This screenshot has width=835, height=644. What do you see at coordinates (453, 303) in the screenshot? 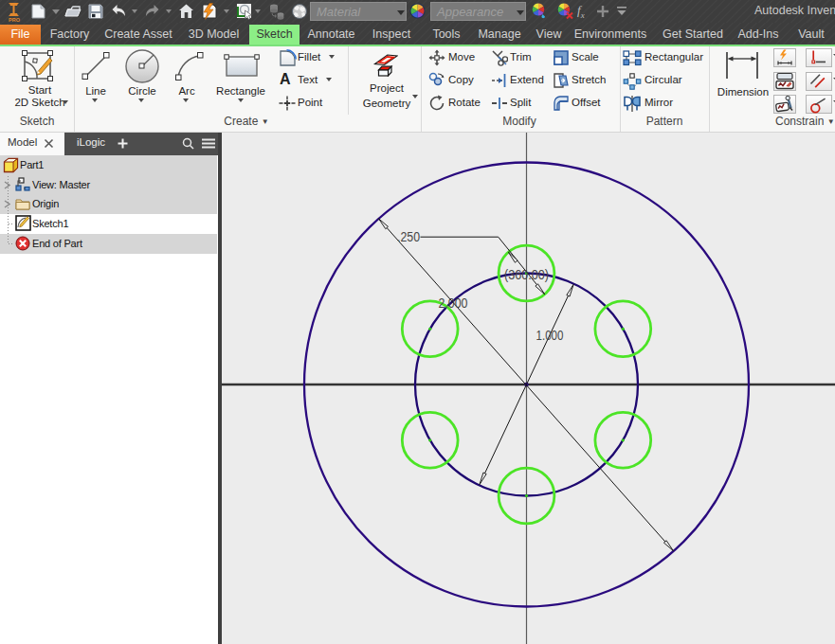
I see `svg-text: 2.000` at bounding box center [453, 303].